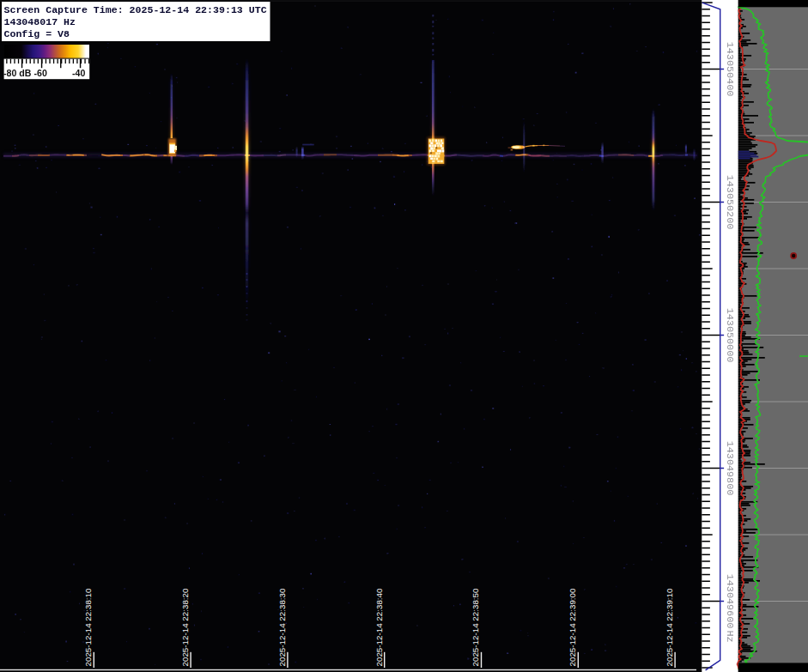  Describe the element at coordinates (41, 73) in the screenshot. I see `svg-text: -60` at that location.